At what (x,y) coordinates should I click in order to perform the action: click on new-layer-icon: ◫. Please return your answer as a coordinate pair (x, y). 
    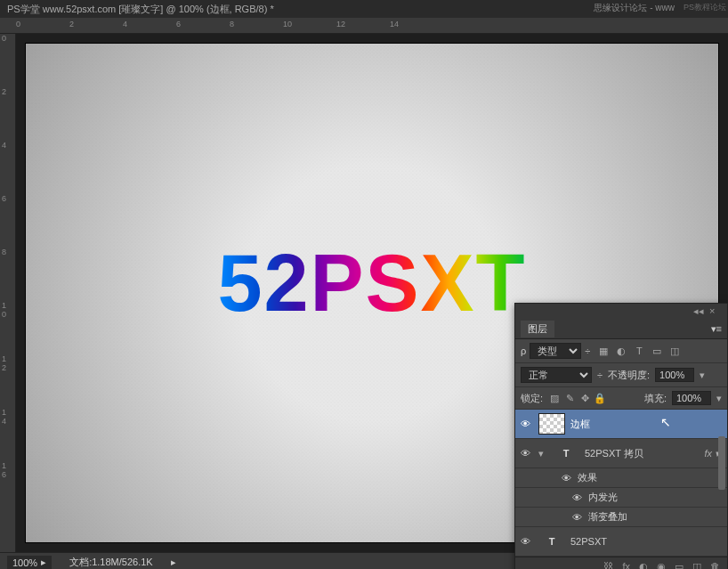
    Looking at the image, I should click on (697, 565).